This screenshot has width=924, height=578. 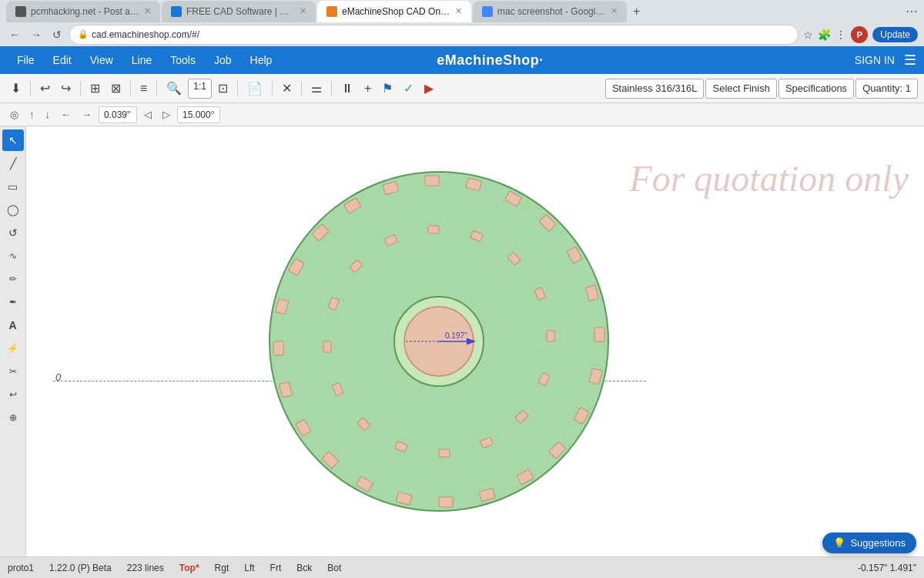 I want to click on sign-in-button: SIGN IN, so click(x=875, y=60).